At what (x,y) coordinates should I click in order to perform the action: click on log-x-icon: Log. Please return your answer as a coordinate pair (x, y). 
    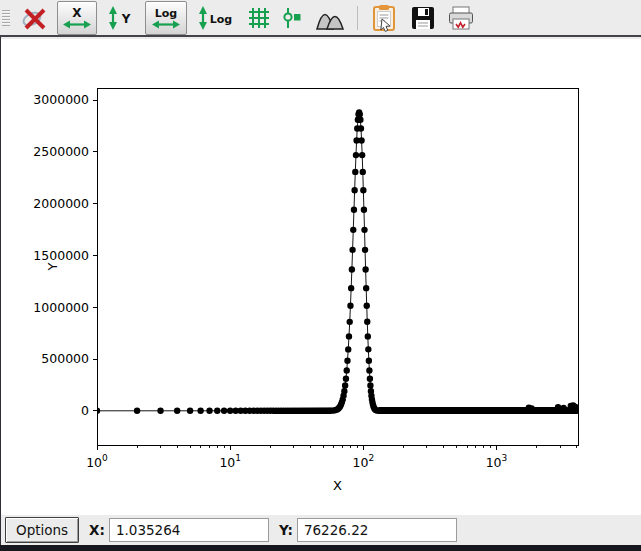
    Looking at the image, I should click on (166, 18).